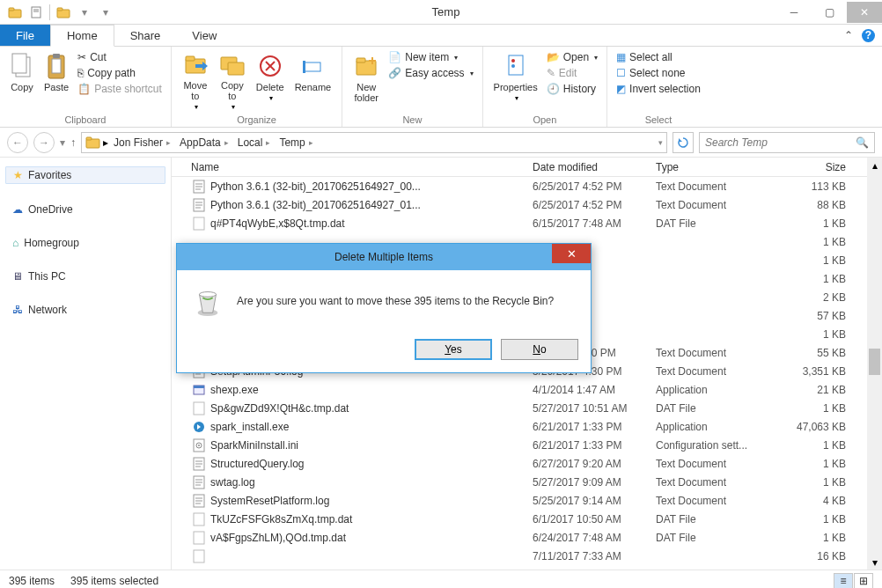 The height and width of the screenshot is (588, 882). What do you see at coordinates (22, 72) in the screenshot?
I see `copy-button: Copy` at bounding box center [22, 72].